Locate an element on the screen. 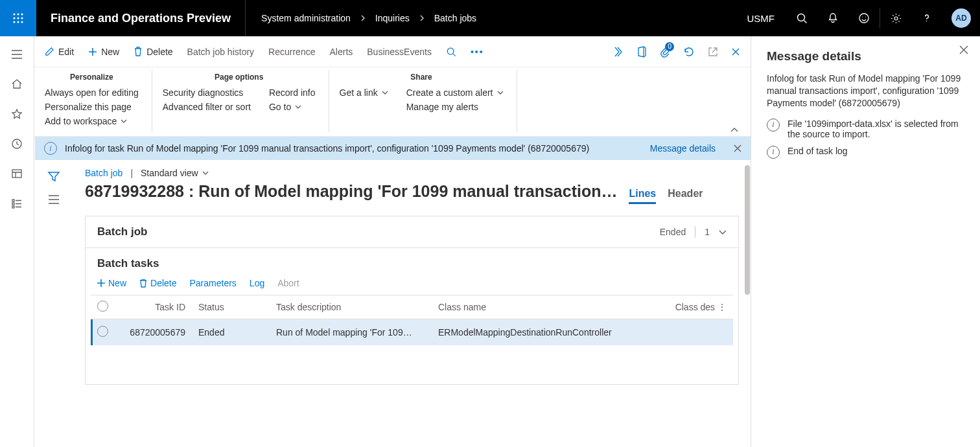 Image resolution: width=980 pixels, height=447 pixels. popout is located at coordinates (713, 52).